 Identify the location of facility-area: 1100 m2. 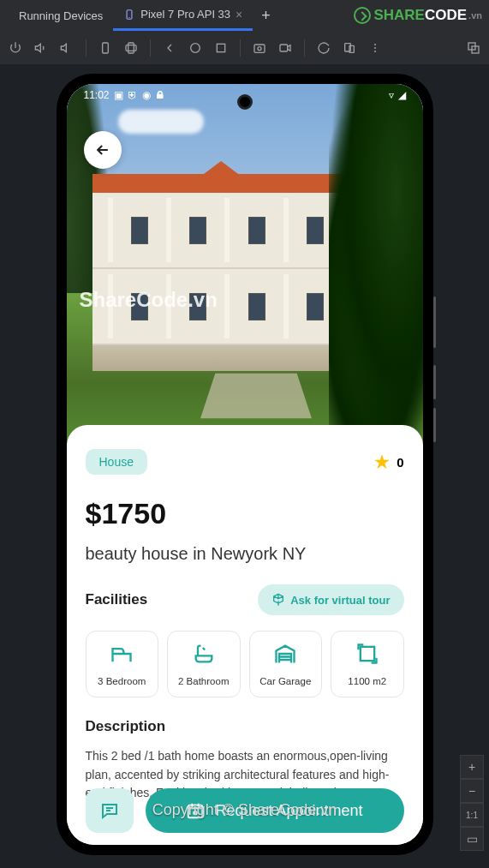
(367, 664).